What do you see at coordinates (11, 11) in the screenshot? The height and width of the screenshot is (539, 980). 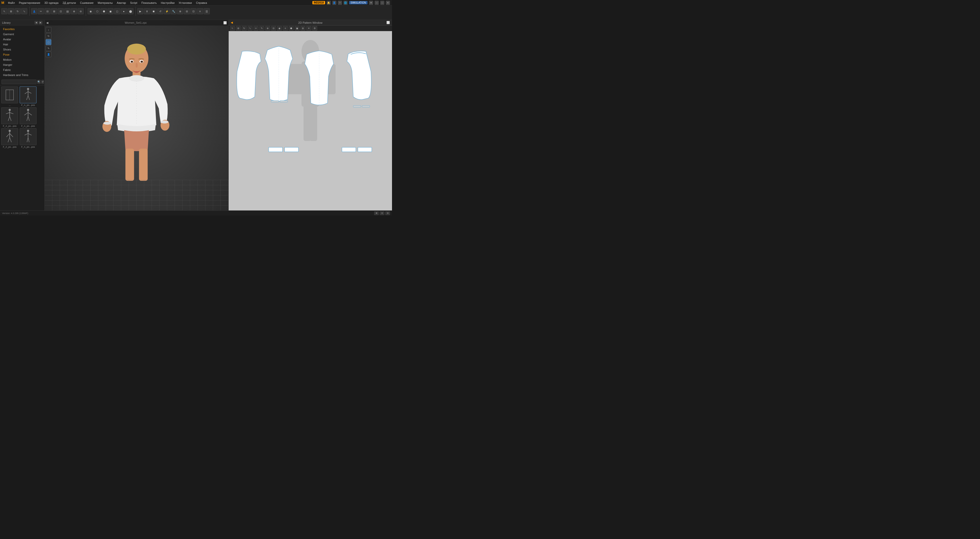 I see `transform-tool: ⊞` at bounding box center [11, 11].